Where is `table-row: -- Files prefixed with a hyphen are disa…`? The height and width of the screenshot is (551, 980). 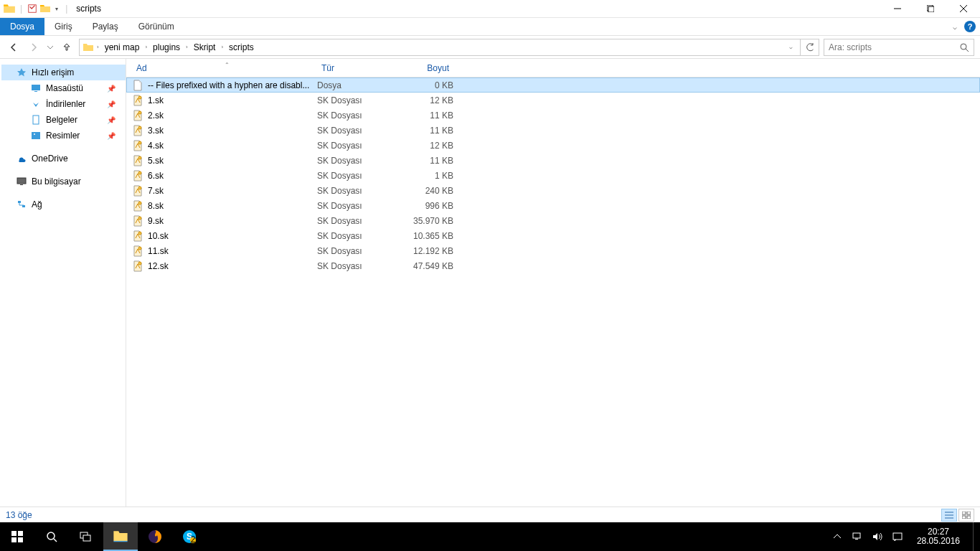 table-row: -- Files prefixed with a hyphen are disa… is located at coordinates (553, 85).